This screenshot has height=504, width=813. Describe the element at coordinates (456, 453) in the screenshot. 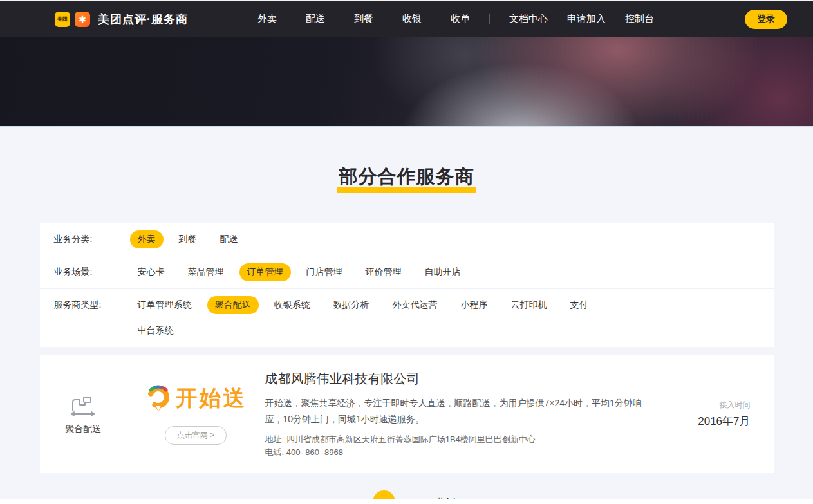

I see `company-phone: 电话: 400- 860 -8968` at that location.